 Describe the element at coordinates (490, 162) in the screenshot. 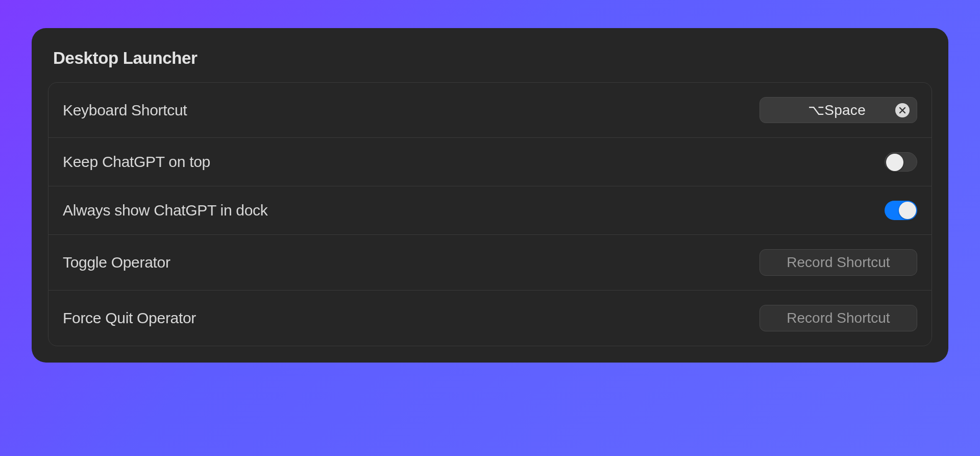

I see `row-keep-on-top: Keep ChatGPT on top` at that location.